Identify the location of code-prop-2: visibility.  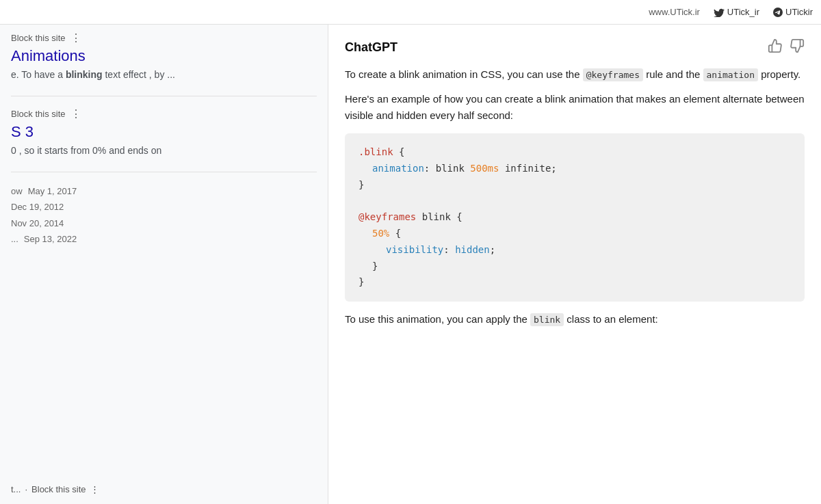
(415, 250).